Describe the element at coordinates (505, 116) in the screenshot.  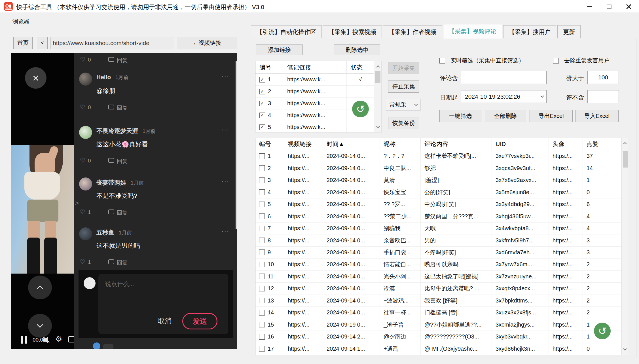
I see `delete-all-button: 全部删除` at that location.